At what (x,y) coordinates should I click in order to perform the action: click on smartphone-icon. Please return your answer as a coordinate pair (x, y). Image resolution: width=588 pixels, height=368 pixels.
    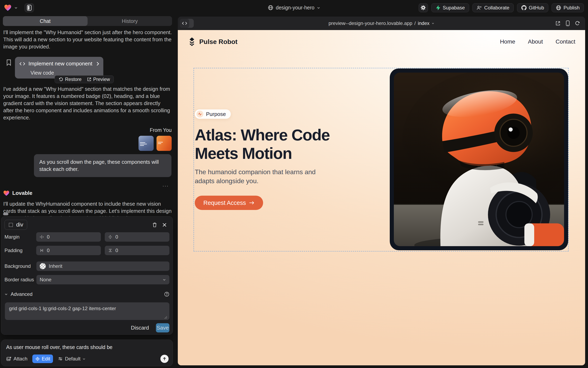
    Looking at the image, I should click on (568, 23).